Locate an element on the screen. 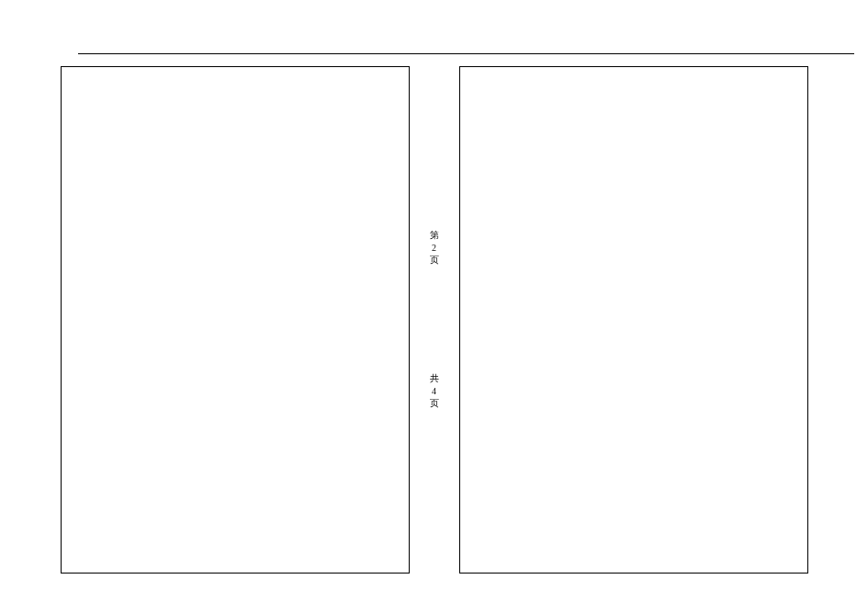  total-page-label: 共 4 页 is located at coordinates (434, 392).